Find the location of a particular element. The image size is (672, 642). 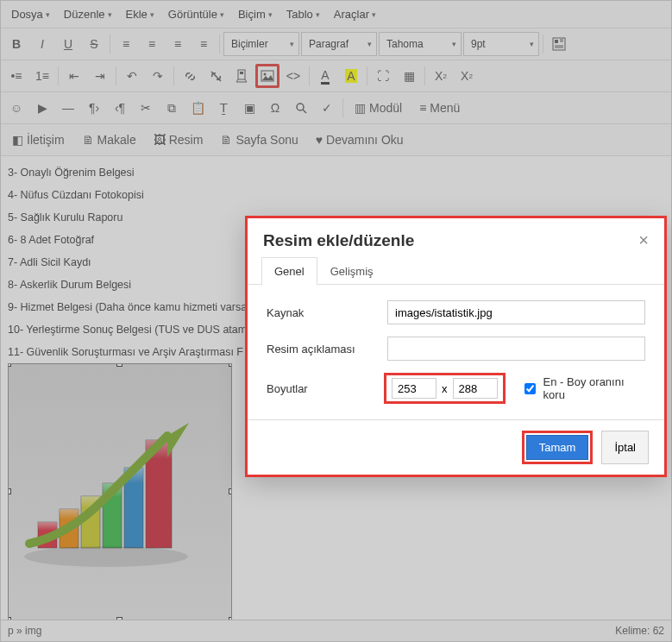

template-button is located at coordinates (559, 44).